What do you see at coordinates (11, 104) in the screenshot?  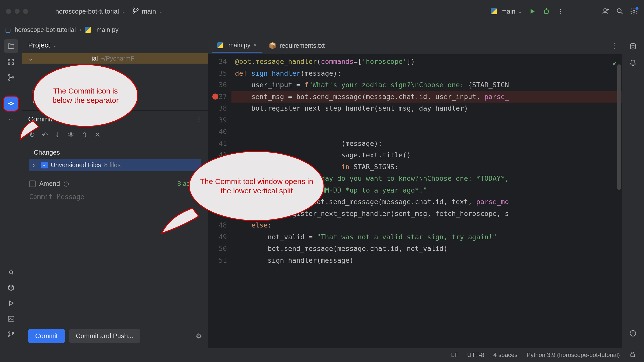 I see `commit-tool-button` at bounding box center [11, 104].